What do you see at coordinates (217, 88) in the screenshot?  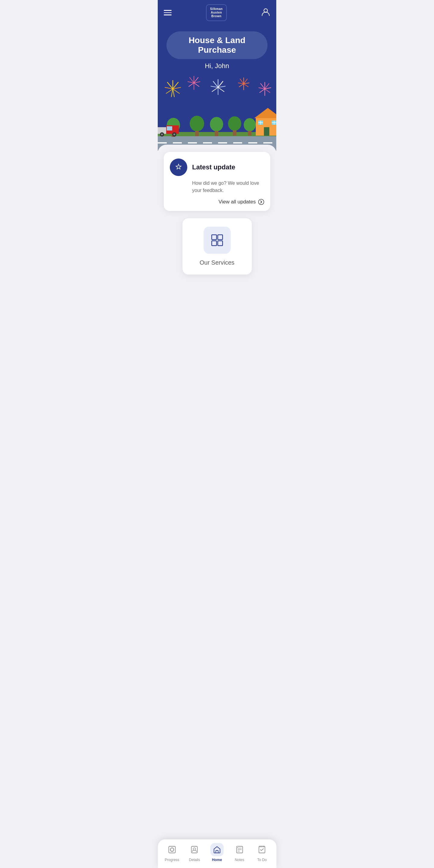 I see `hero-section: House & Land Purchase Hi, John` at bounding box center [217, 88].